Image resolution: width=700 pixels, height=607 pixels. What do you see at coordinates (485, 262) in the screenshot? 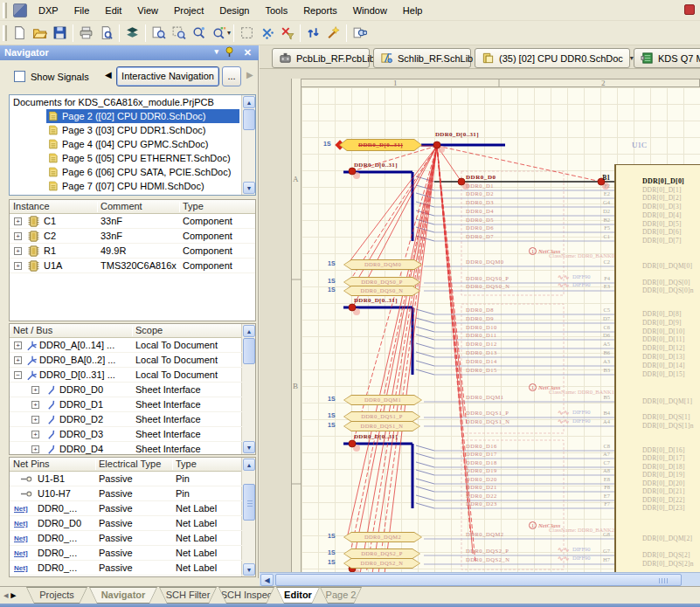
I see `wire-net-label: DDR0_DQM0` at bounding box center [485, 262].